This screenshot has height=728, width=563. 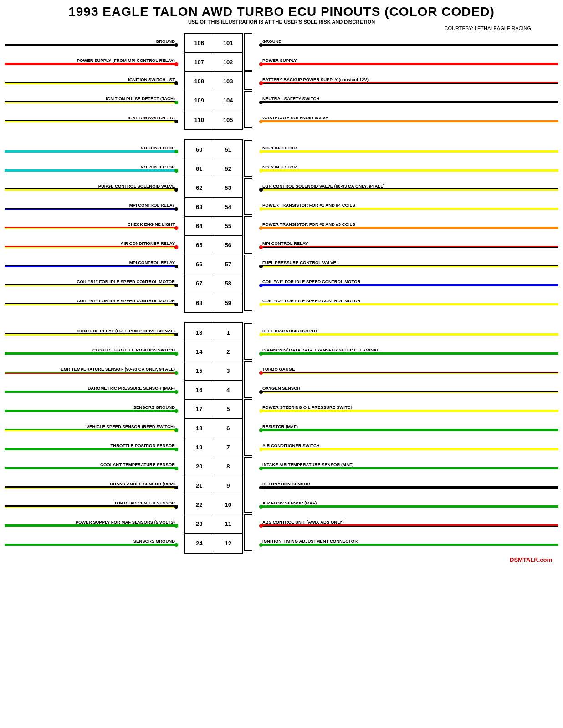 I want to click on pin-right: 2, so click(x=229, y=351).